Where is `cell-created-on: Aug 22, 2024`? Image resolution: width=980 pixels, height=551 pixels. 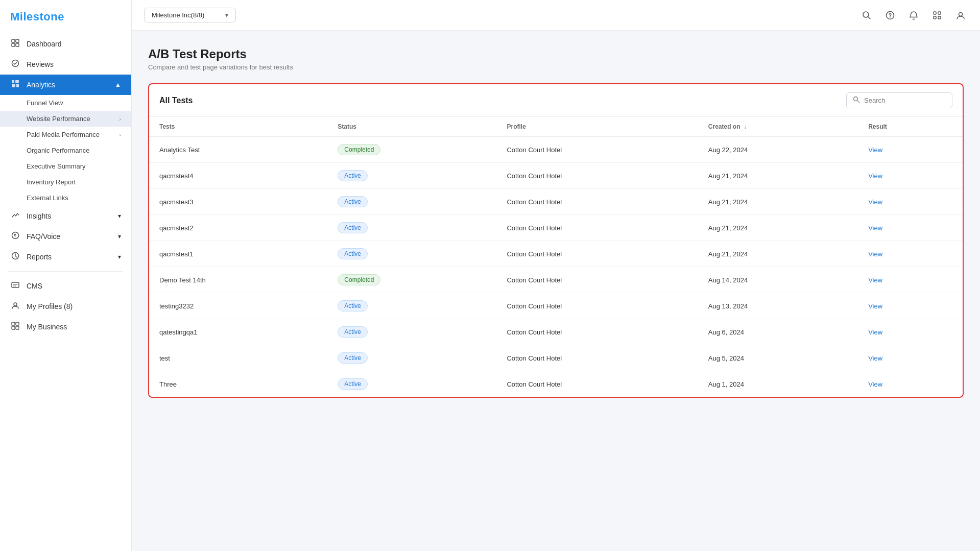
cell-created-on: Aug 22, 2024 is located at coordinates (778, 150).